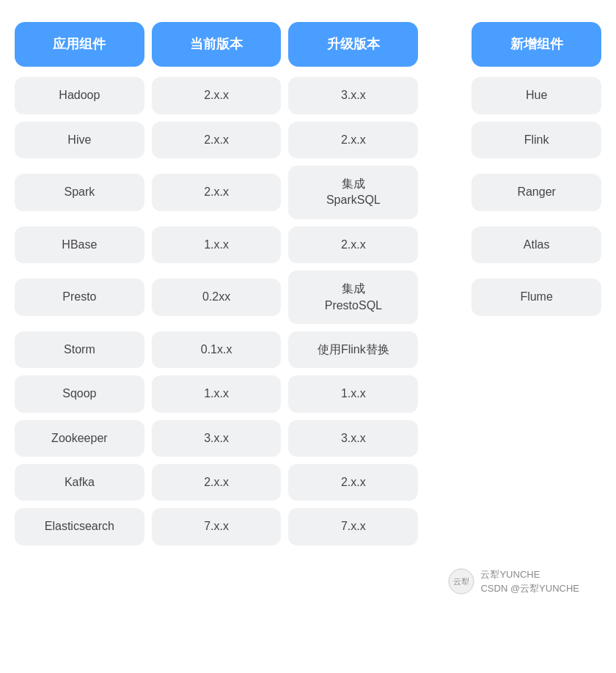 This screenshot has width=616, height=673. Describe the element at coordinates (529, 575) in the screenshot. I see `watermark-line1: 云犁YUNCHE` at that location.